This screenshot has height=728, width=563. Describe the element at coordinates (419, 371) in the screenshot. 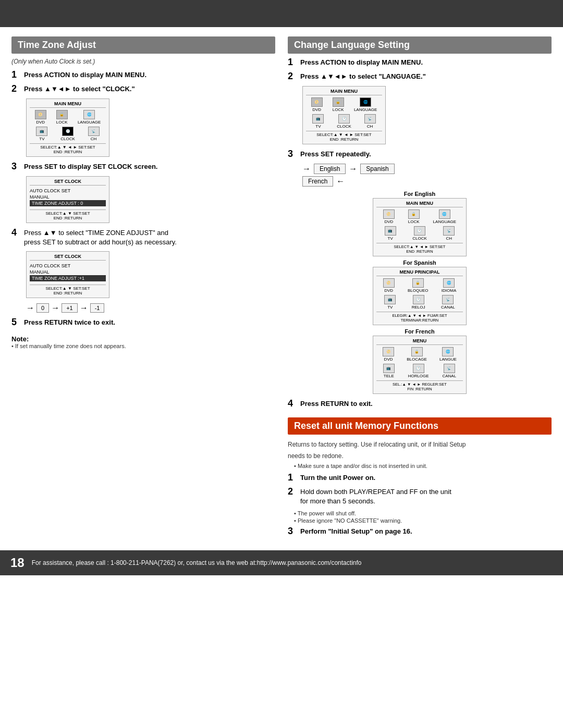

I see `fr-clock: 🕐 HORLOGE` at that location.